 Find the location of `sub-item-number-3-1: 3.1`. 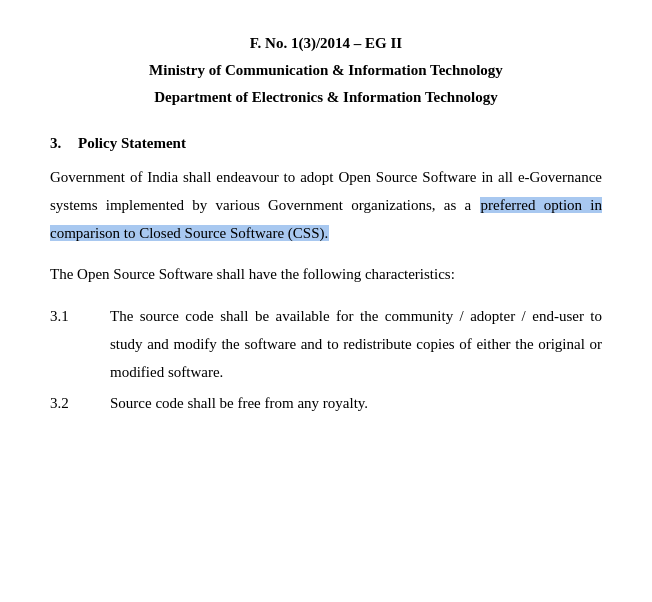

sub-item-number-3-1: 3.1 is located at coordinates (80, 317).